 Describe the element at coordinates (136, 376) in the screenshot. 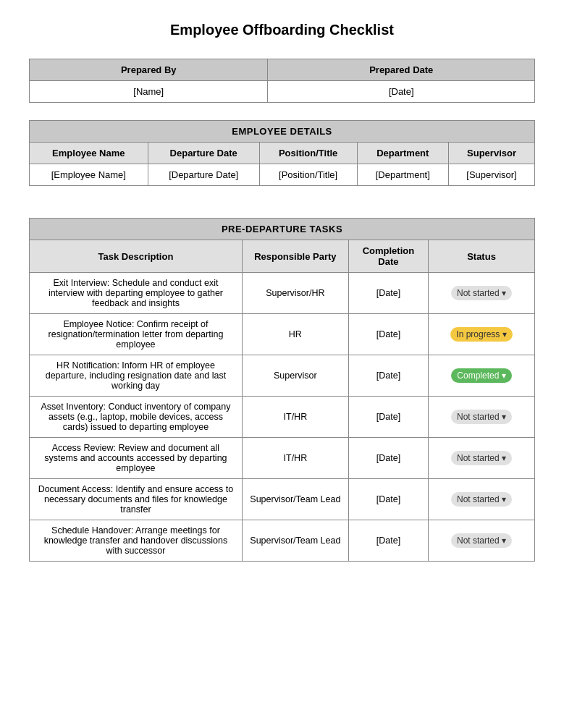

I see `task-description: HR Notification: Inform HR of employee d…` at that location.